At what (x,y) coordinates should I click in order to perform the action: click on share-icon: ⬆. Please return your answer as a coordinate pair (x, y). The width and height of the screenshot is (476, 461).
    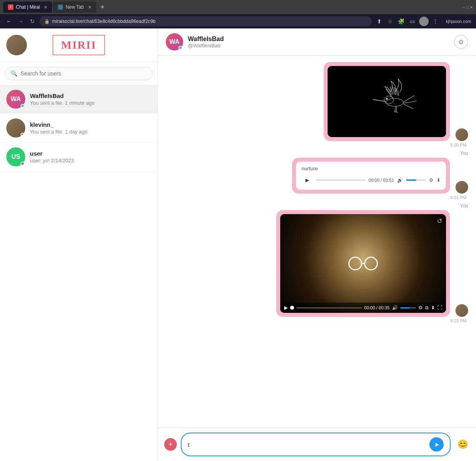
    Looking at the image, I should click on (379, 21).